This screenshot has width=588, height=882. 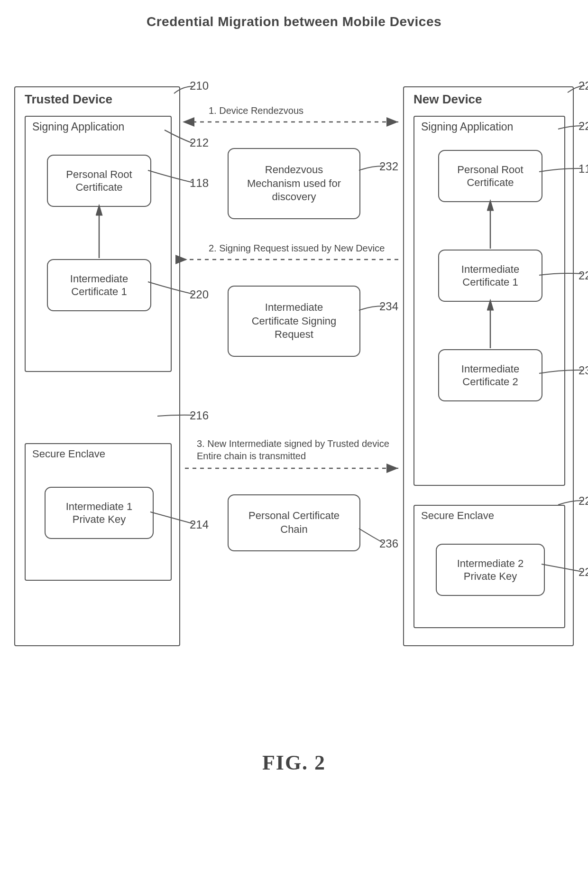 I want to click on new-enclave-title: Secure Enclave, so click(x=458, y=516).